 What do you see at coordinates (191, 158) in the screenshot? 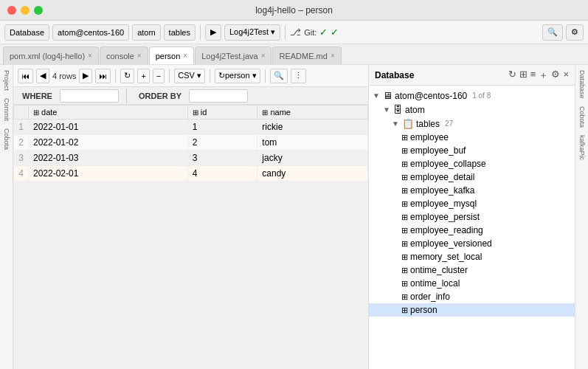
I see `table-row: 32022-01-033jacky` at bounding box center [191, 158].